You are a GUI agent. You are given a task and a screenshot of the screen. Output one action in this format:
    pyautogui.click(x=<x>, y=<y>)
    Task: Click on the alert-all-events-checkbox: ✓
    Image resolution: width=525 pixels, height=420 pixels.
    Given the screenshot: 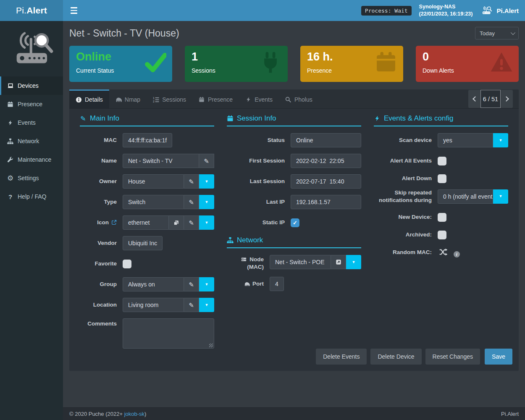 What is the action you would take?
    pyautogui.click(x=442, y=161)
    